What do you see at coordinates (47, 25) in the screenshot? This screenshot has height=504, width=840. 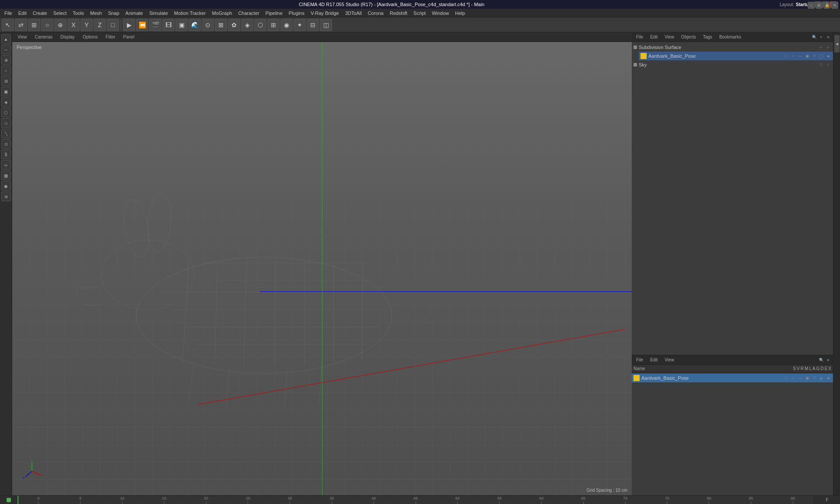 I see `toolbar-btn-3: ○` at bounding box center [47, 25].